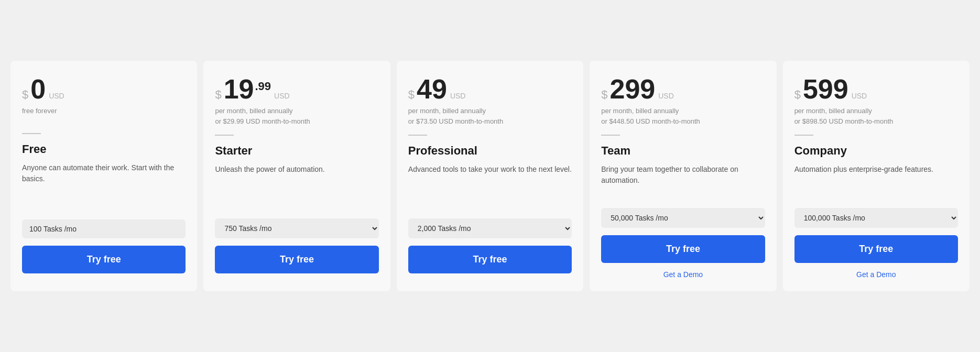 The height and width of the screenshot is (352, 980). What do you see at coordinates (683, 218) in the screenshot?
I see `tasks-select-team: 50,000 Tasks /mo` at bounding box center [683, 218].